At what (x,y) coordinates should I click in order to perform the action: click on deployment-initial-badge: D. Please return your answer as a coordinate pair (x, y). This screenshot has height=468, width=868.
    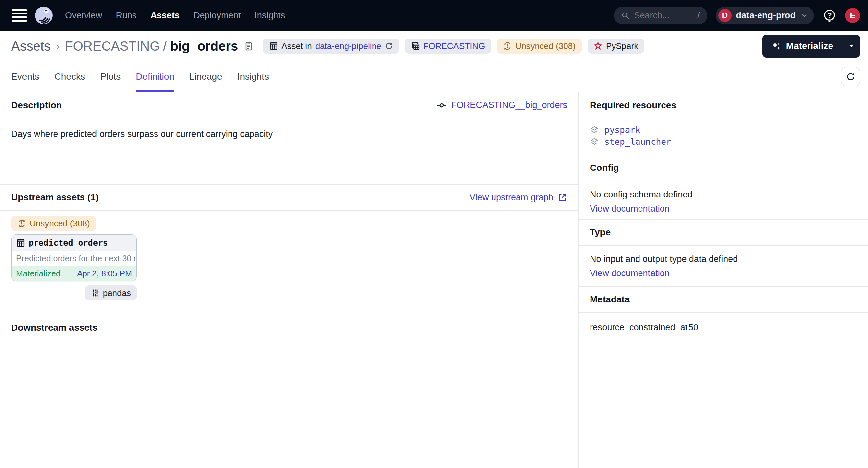
    Looking at the image, I should click on (725, 16).